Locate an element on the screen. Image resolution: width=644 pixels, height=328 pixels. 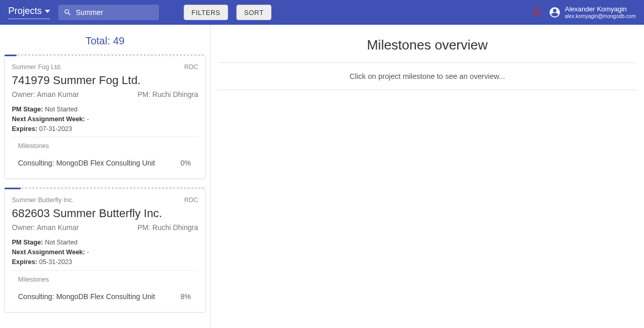
search-box is located at coordinates (108, 12).